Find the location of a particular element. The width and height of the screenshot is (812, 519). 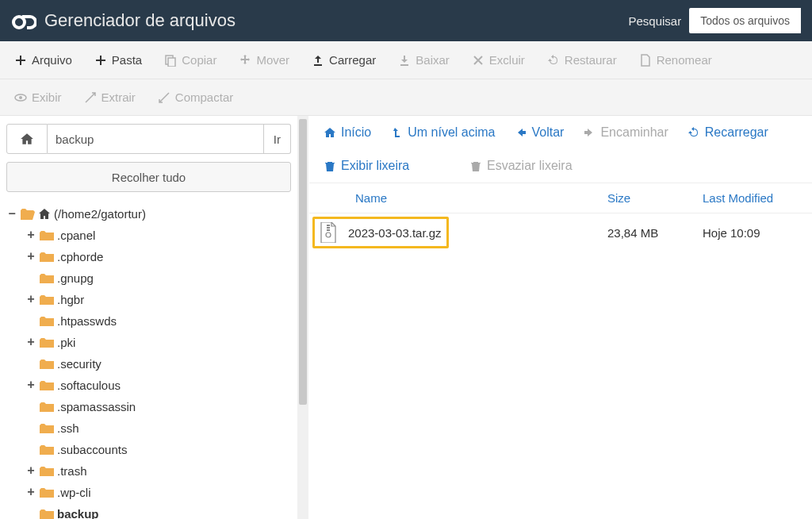

view-button-label: Exibir is located at coordinates (47, 97).